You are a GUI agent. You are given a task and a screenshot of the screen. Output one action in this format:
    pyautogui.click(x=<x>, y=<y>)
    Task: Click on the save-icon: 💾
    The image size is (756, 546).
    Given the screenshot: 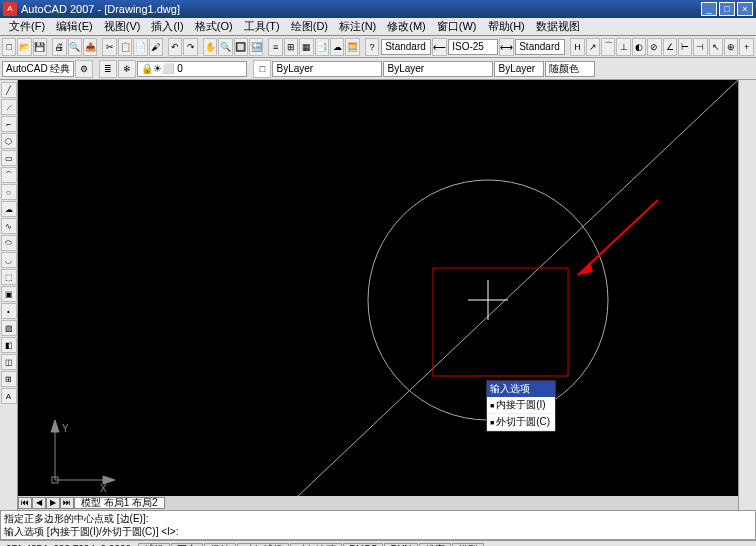 What is the action you would take?
    pyautogui.click(x=40, y=47)
    